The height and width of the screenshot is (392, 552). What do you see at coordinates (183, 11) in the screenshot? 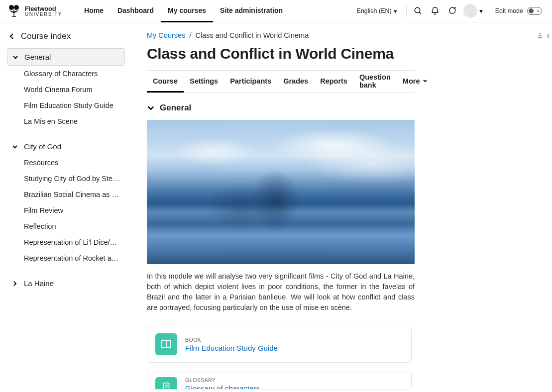
I see `primary-nav: Home Dashboard My courses Site administr…` at bounding box center [183, 11].